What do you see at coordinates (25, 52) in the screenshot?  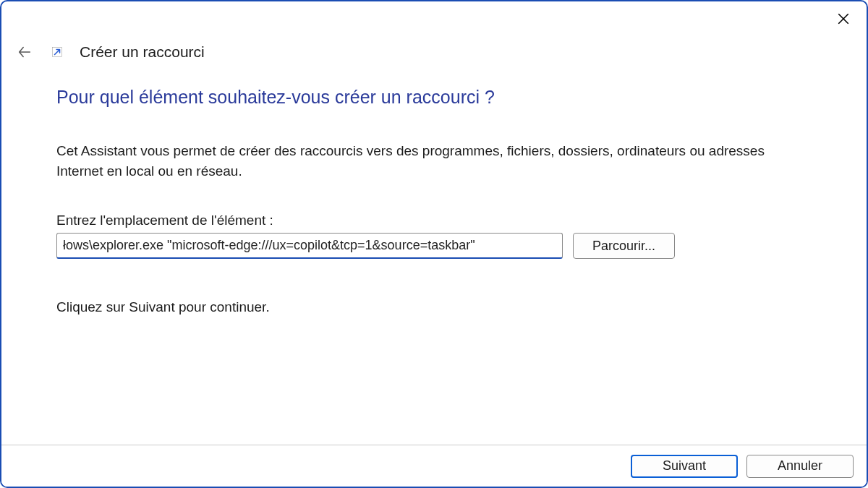 I see `arrow-left-icon` at bounding box center [25, 52].